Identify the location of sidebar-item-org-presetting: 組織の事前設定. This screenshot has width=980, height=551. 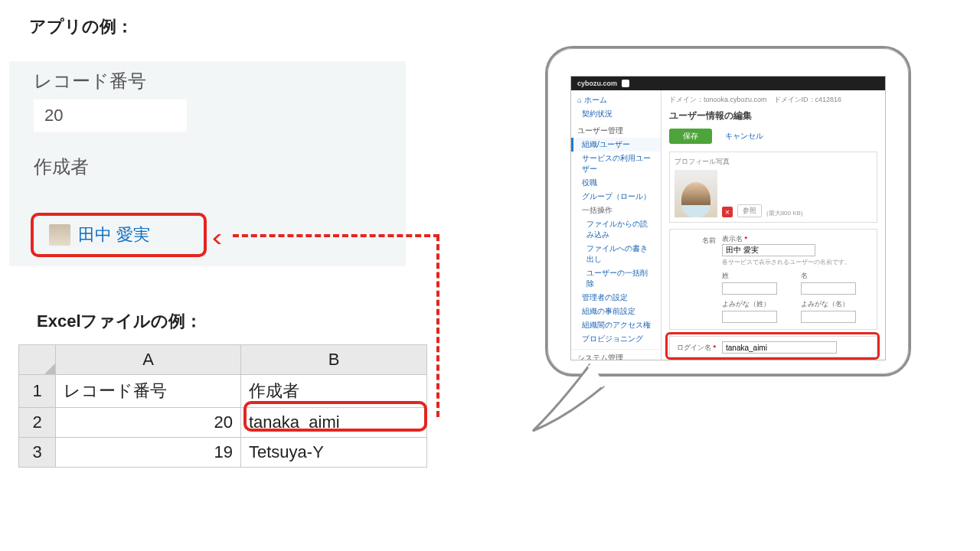
(616, 311).